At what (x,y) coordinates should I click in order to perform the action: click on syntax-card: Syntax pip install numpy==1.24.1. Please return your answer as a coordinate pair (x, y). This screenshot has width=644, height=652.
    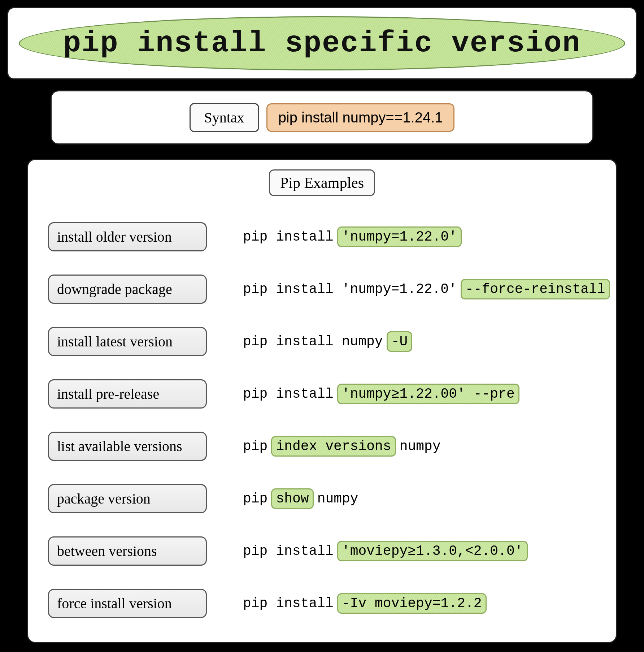
    Looking at the image, I should click on (322, 117).